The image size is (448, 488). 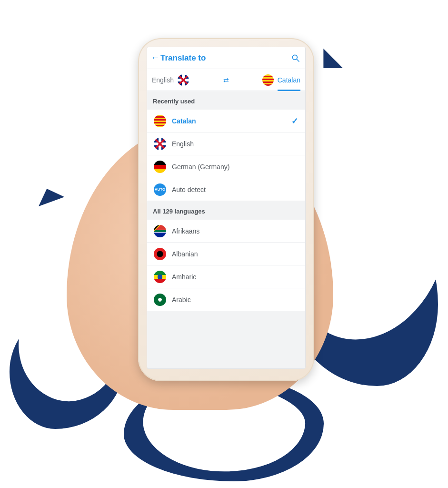 What do you see at coordinates (235, 144) in the screenshot?
I see `language-name: English` at bounding box center [235, 144].